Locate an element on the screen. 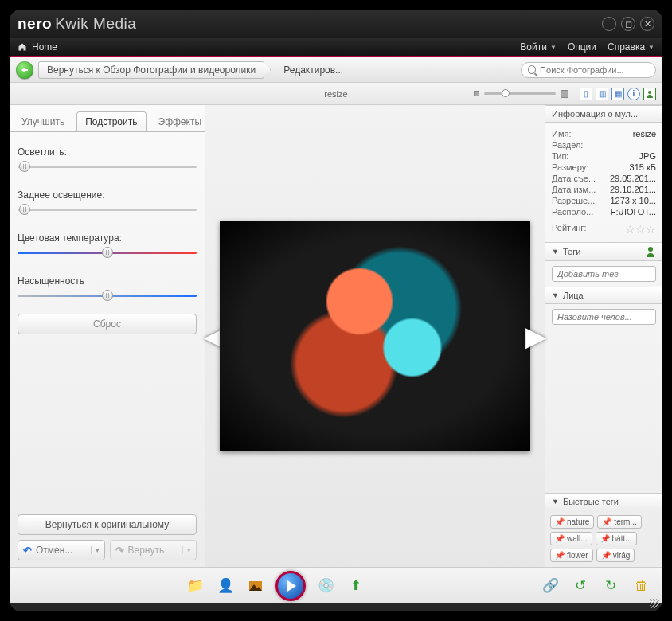 The width and height of the screenshot is (672, 621). help-menu: Справка▼ is located at coordinates (631, 47).